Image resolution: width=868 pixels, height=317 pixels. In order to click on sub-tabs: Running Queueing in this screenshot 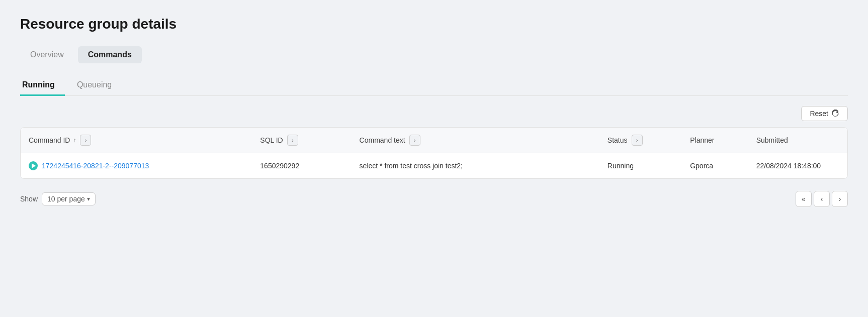, I will do `click(434, 85)`.